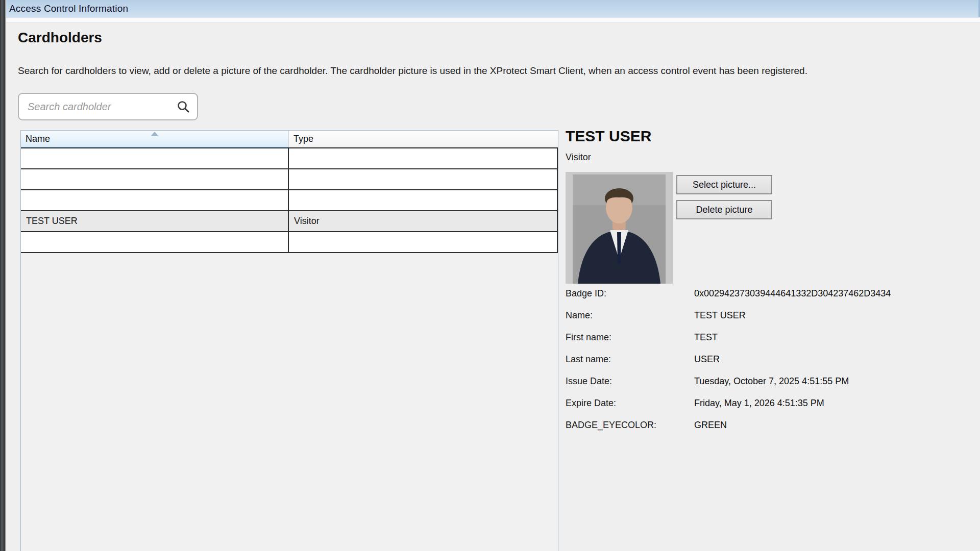  Describe the element at coordinates (289, 139) in the screenshot. I see `cardholder-list-header: Name Type` at that location.